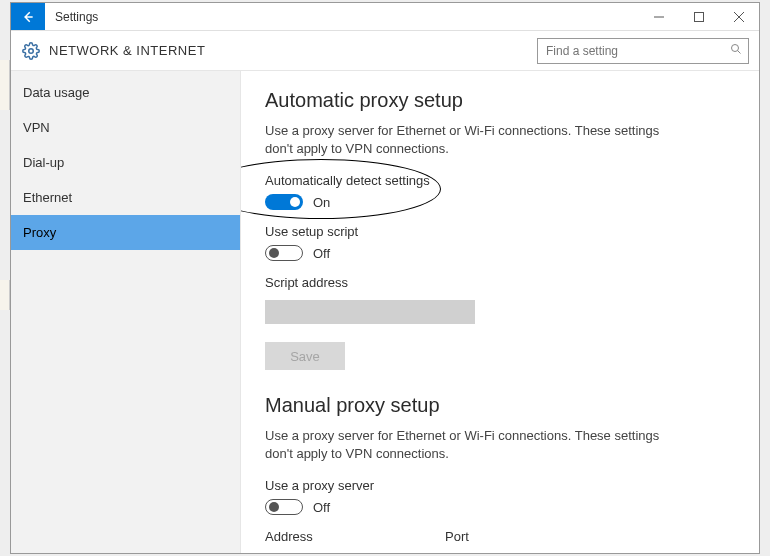 The height and width of the screenshot is (556, 770). I want to click on header-bar: NETWORK & INTERNET, so click(385, 51).